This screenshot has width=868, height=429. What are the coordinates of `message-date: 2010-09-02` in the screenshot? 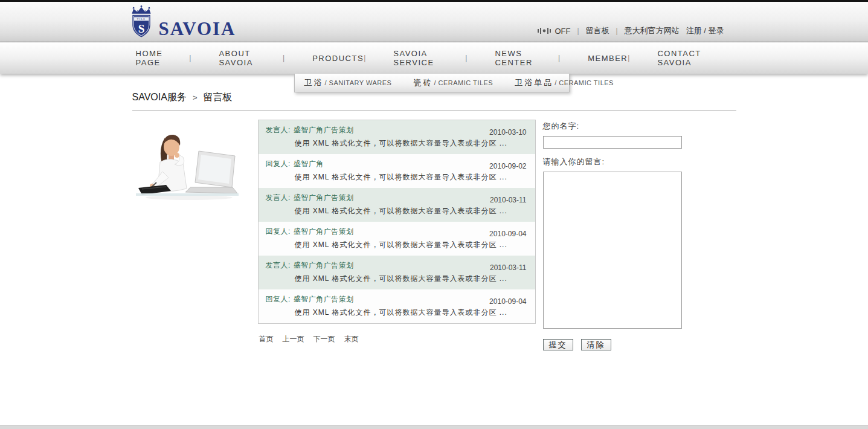 It's located at (507, 166).